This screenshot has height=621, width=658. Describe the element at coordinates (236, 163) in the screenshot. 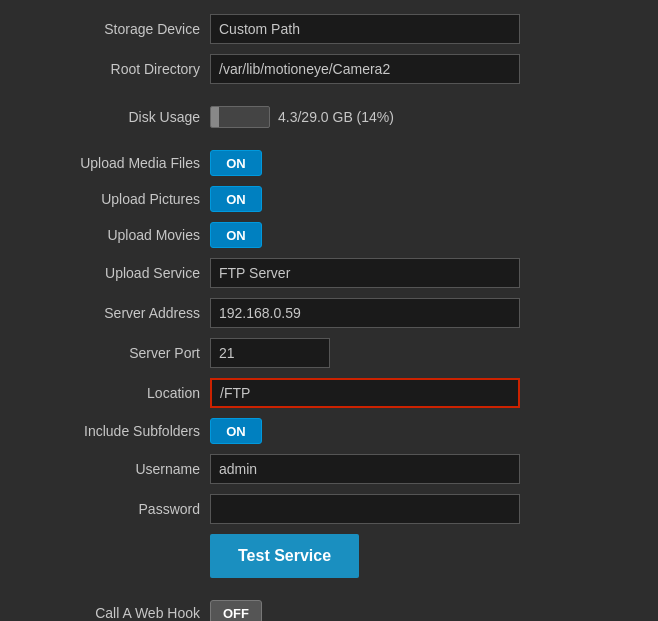

I see `upload-media-files-toggle: ON` at that location.